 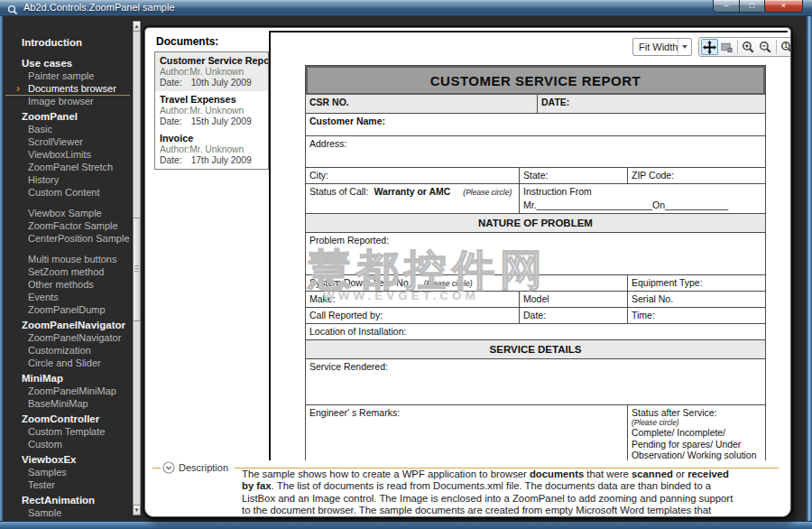 I want to click on sidebar-item-minimap: MiniMap, so click(x=68, y=379).